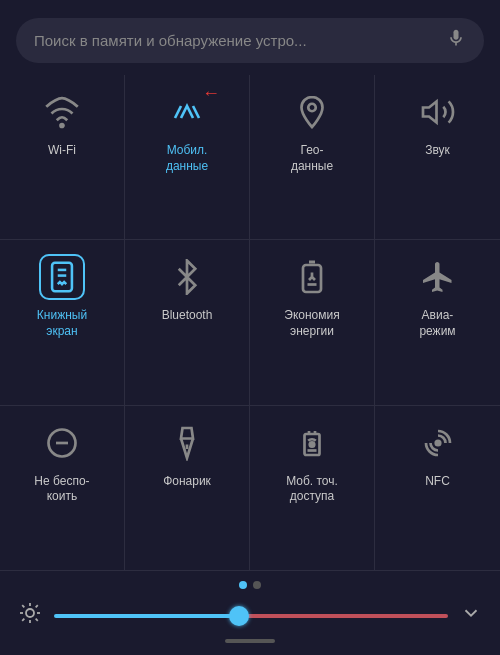 Image resolution: width=500 pixels, height=655 pixels. What do you see at coordinates (438, 151) in the screenshot?
I see `sound-label: Звук` at bounding box center [438, 151].